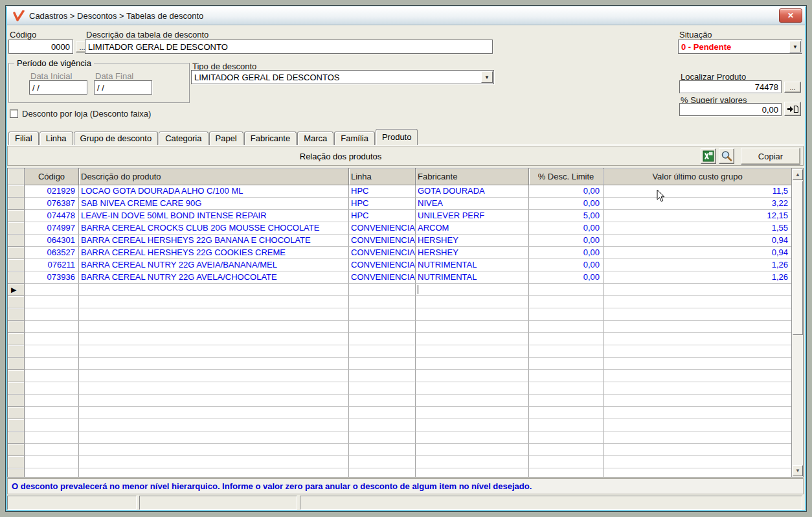 The image size is (812, 517). What do you see at coordinates (58, 87) in the screenshot?
I see `data-inicial-field: / /` at bounding box center [58, 87].